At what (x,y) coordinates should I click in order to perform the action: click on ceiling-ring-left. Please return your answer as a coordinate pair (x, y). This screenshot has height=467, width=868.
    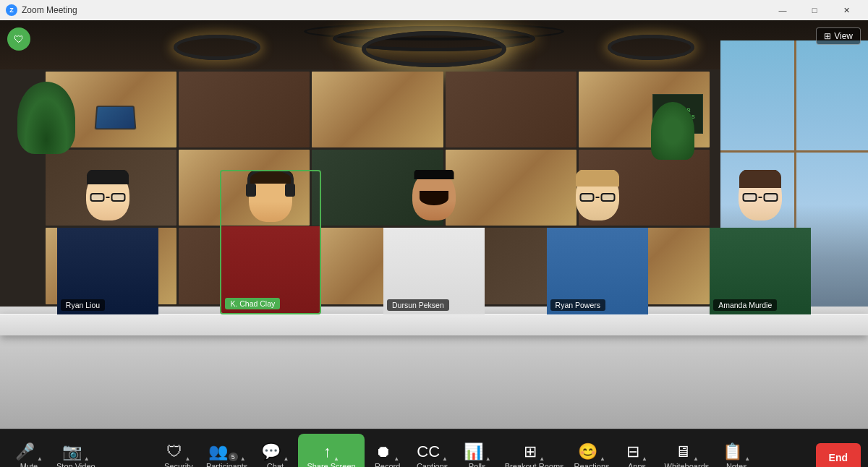
    Looking at the image, I should click on (217, 48).